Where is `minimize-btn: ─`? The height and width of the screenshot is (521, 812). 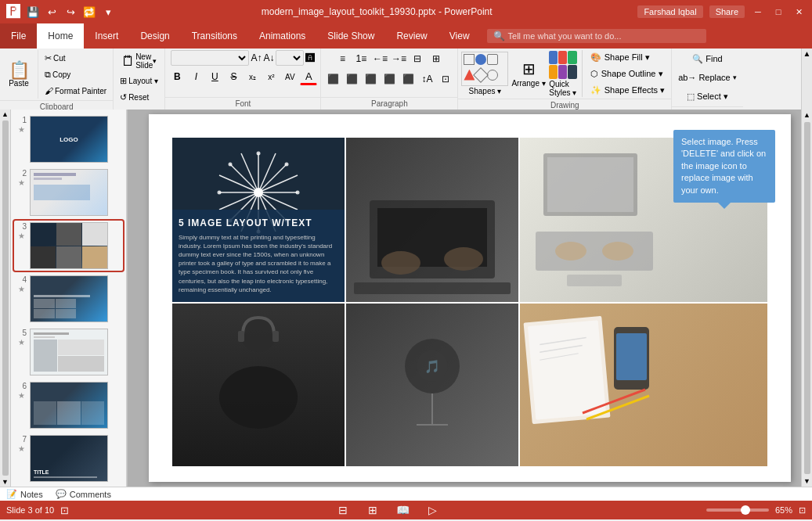
minimize-btn: ─ is located at coordinates (758, 12).